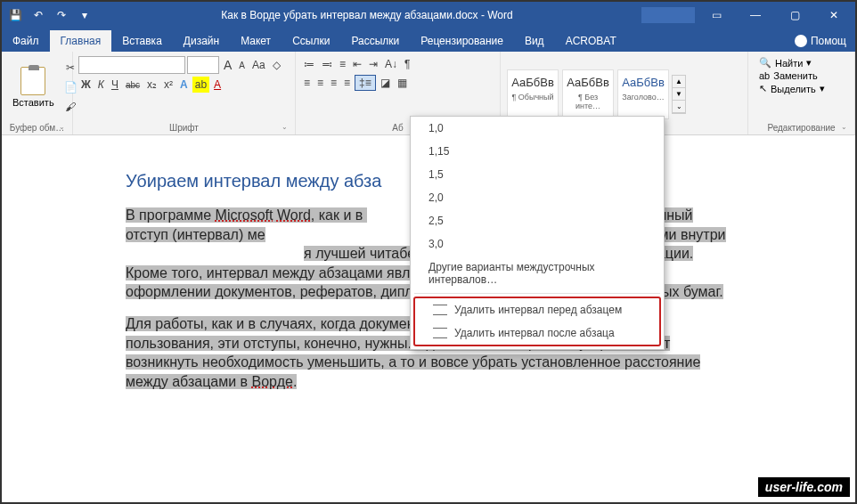 This screenshot has height=504, width=857. I want to click on align-center-button: ≡, so click(321, 83).